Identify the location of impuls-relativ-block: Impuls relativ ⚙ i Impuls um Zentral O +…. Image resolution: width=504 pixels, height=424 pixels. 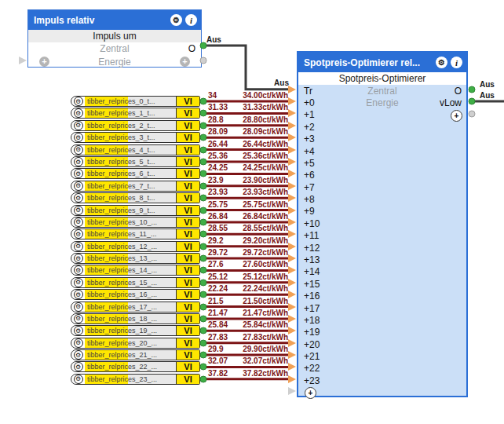
(115, 38).